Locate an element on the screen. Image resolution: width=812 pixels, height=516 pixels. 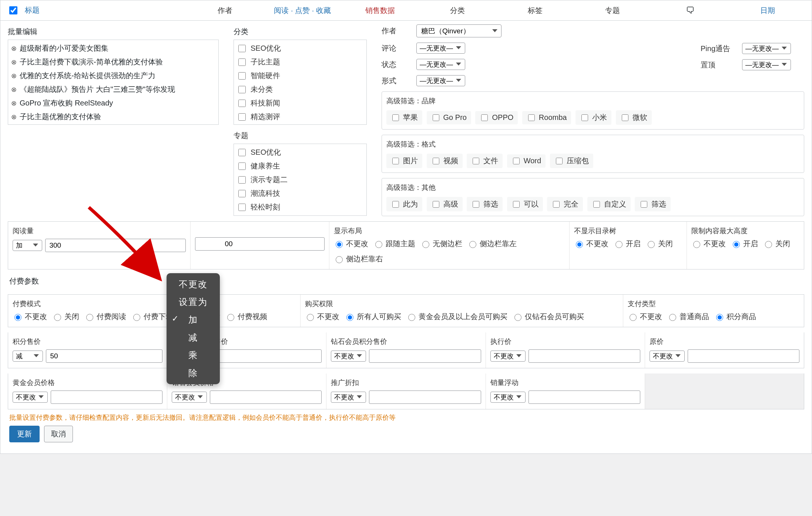
points-value-input is located at coordinates (104, 356).